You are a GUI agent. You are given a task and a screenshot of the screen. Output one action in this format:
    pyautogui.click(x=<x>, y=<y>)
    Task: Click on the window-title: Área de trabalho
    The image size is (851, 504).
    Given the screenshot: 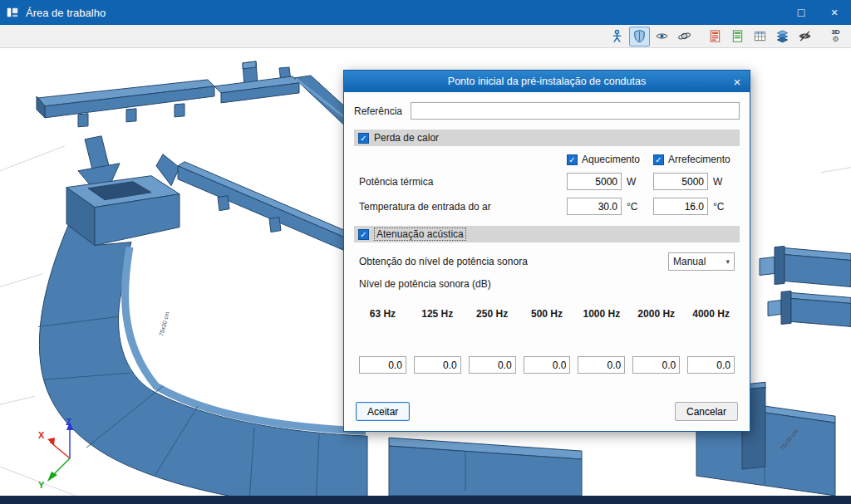 What is the action you would take?
    pyautogui.click(x=406, y=13)
    